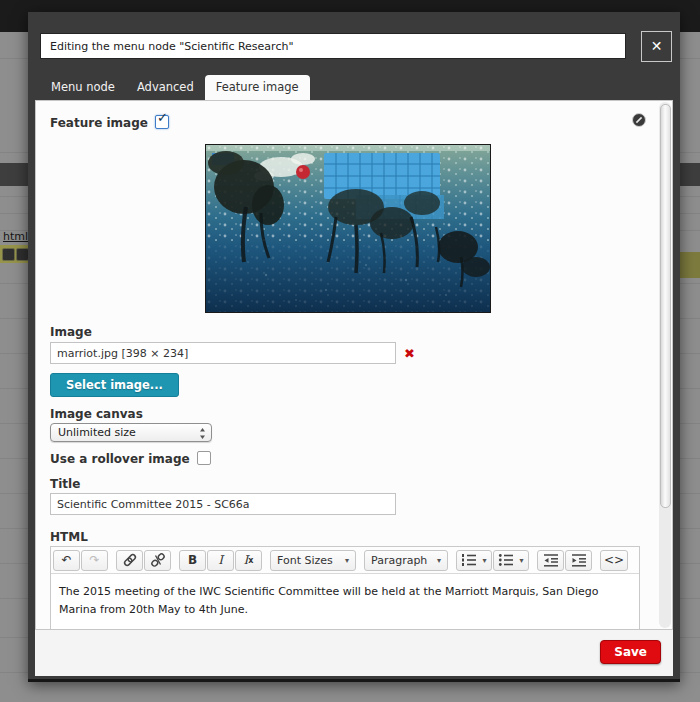 This screenshot has width=700, height=702. Describe the element at coordinates (130, 458) in the screenshot. I see `rollover-label: Use a rollover image` at that location.